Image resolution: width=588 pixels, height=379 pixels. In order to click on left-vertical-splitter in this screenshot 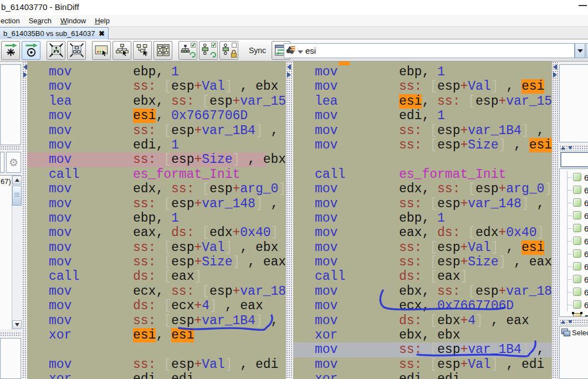, I will do `click(24, 221)`.